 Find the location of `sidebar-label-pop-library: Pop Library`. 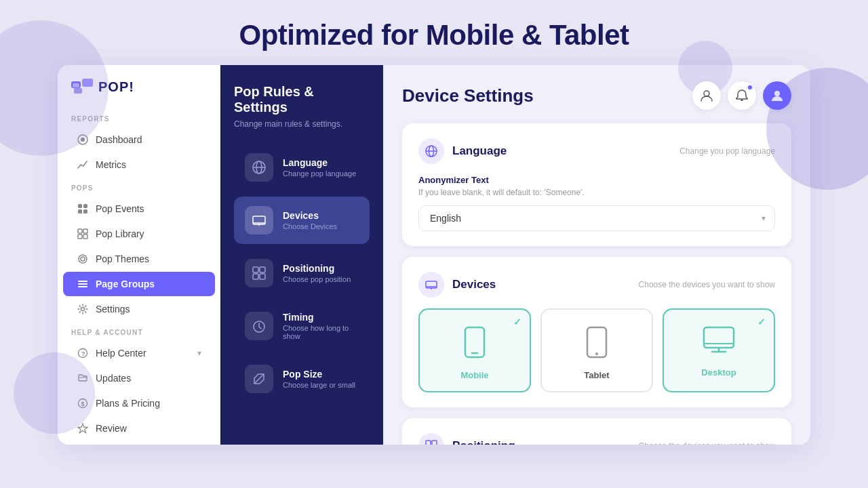

sidebar-label-pop-library: Pop Library is located at coordinates (120, 234).